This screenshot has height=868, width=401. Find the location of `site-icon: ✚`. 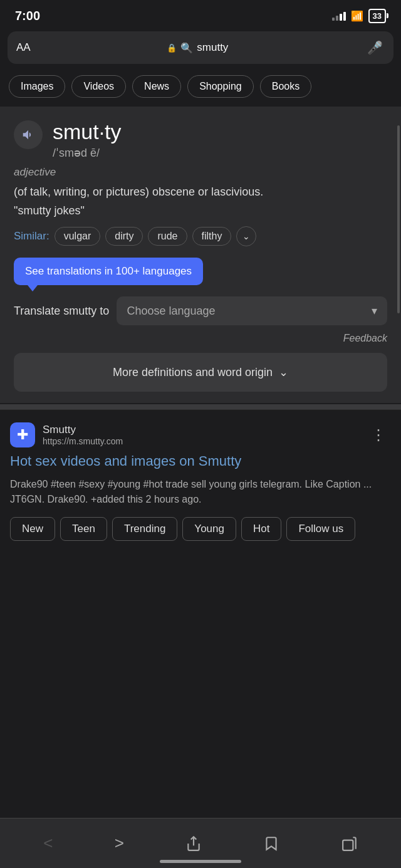

site-icon: ✚ is located at coordinates (23, 435).